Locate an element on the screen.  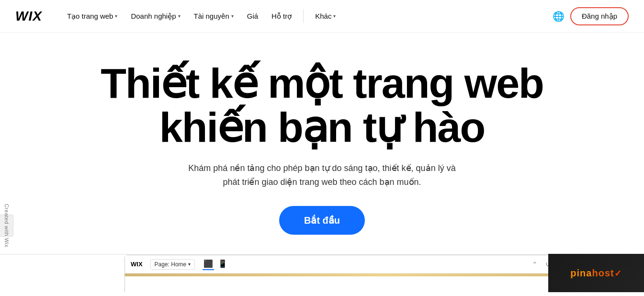
nav-item-business: Doanh nghiệp ▾ is located at coordinates (155, 16).